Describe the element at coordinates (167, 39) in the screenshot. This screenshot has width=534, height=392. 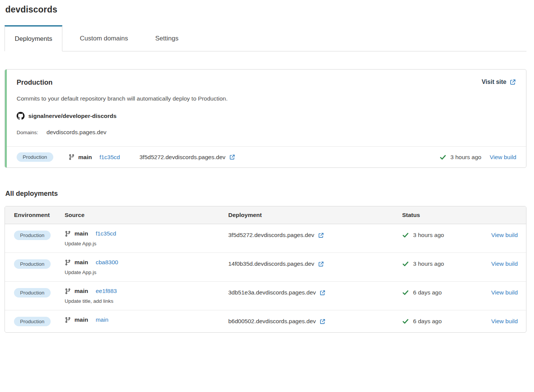
I see `tab-settings: Settings` at that location.